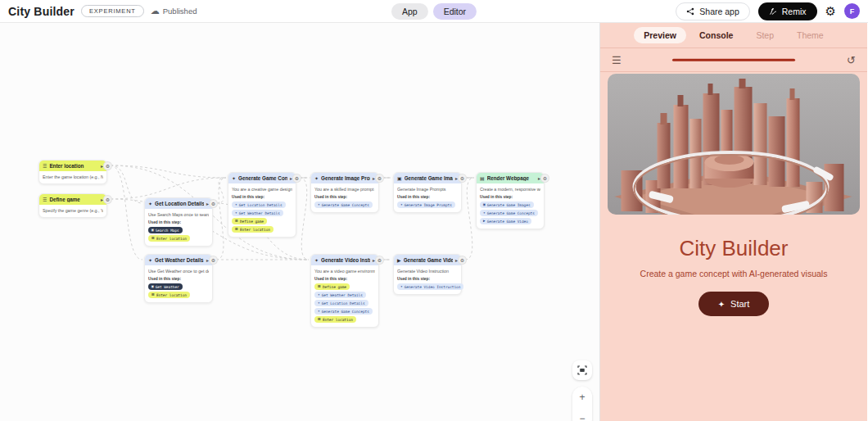 This screenshot has width=868, height=421. I want to click on node-generate-image-prompts: ✦ Generate Image Prompts ▸ ⚙ You are a s…, so click(345, 192).